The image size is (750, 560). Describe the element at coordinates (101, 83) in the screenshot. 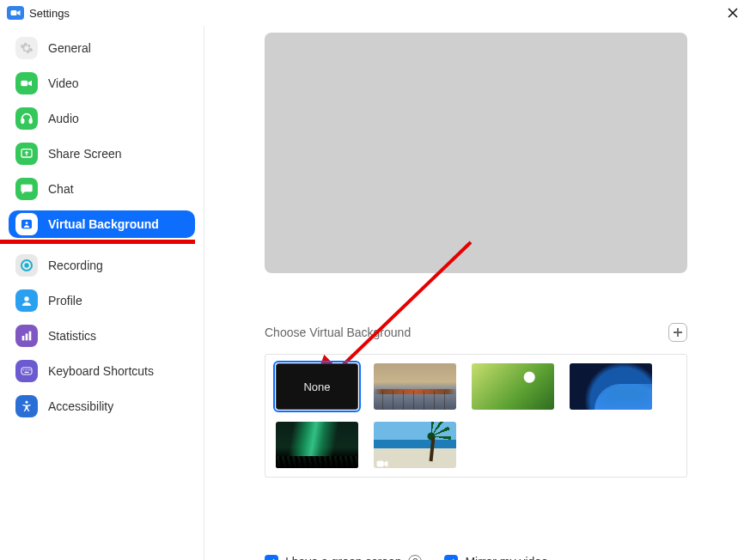

I see `sidebar-item-video: Video` at that location.